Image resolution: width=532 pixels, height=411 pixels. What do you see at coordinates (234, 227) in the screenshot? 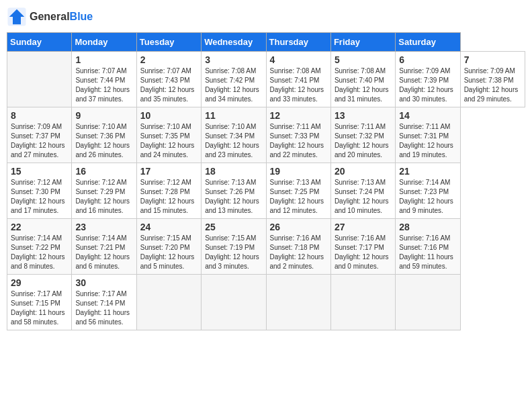
I see `day-number: 25` at bounding box center [234, 227].